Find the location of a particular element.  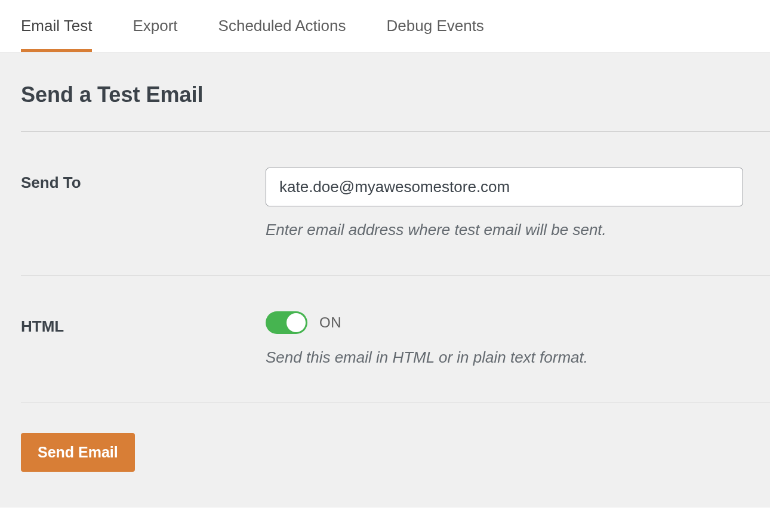

tab-scheduled-actions: Scheduled Actions is located at coordinates (282, 26).